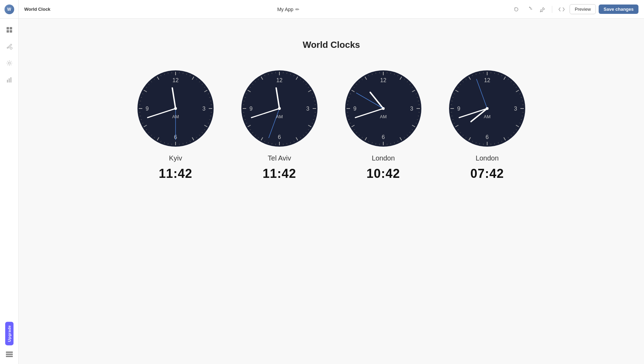 The height and width of the screenshot is (364, 644). What do you see at coordinates (9, 30) in the screenshot?
I see `grid-icon` at bounding box center [9, 30].